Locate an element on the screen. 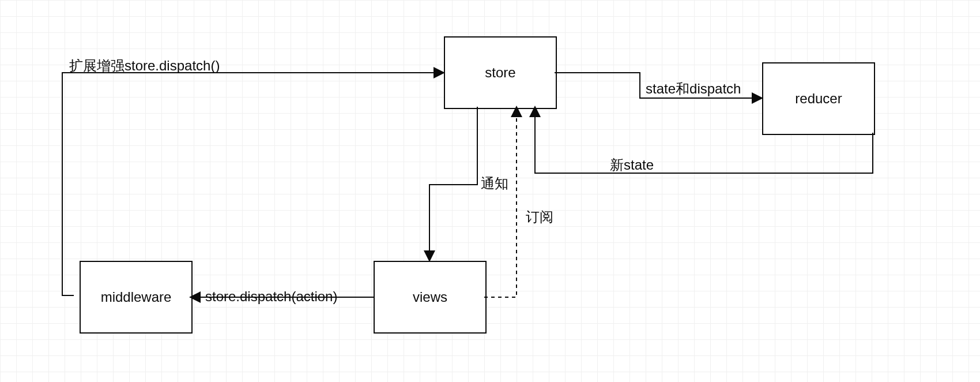 The width and height of the screenshot is (980, 382). node-reducer: reducer is located at coordinates (819, 99).